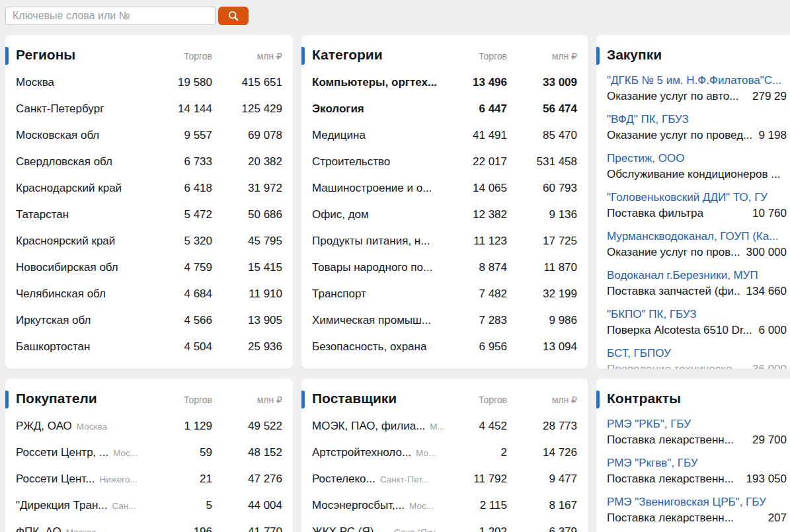 The height and width of the screenshot is (532, 790). Describe the element at coordinates (362, 452) in the screenshot. I see `supplier-name-link: Артстройтехноло...` at that location.